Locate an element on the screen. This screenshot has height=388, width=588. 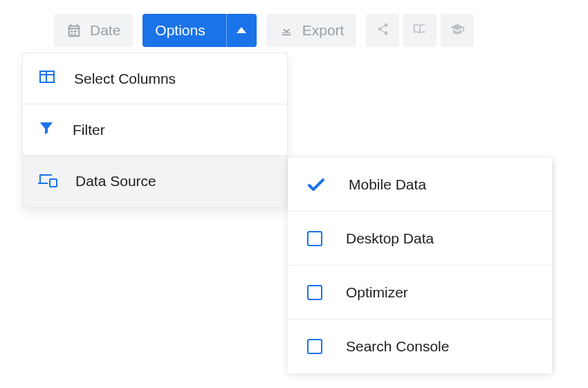
date-button: Date is located at coordinates (93, 30).